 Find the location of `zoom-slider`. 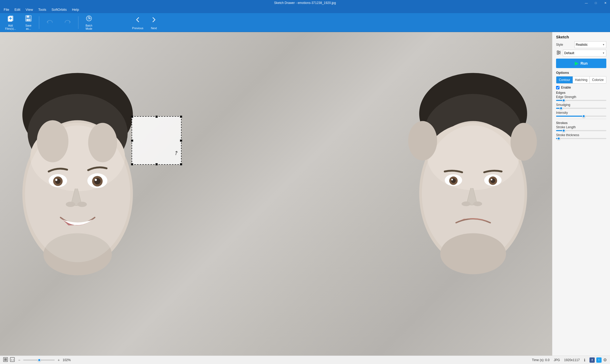

zoom-slider is located at coordinates (39, 360).